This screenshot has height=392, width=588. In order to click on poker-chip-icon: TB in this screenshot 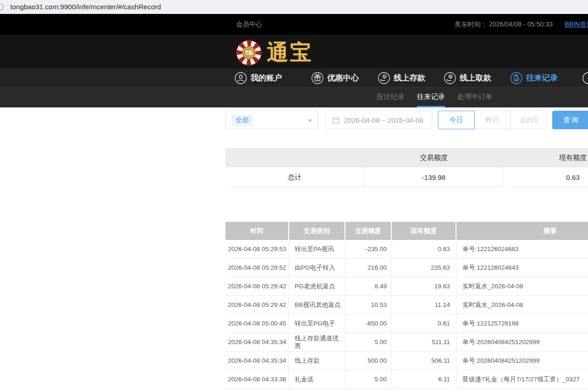, I will do `click(249, 53)`.